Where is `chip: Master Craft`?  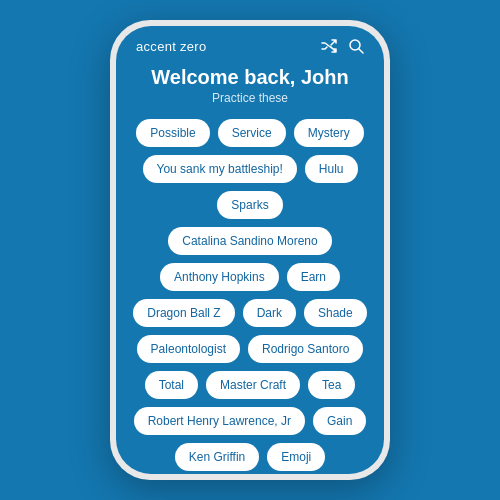
chip: Master Craft is located at coordinates (253, 385).